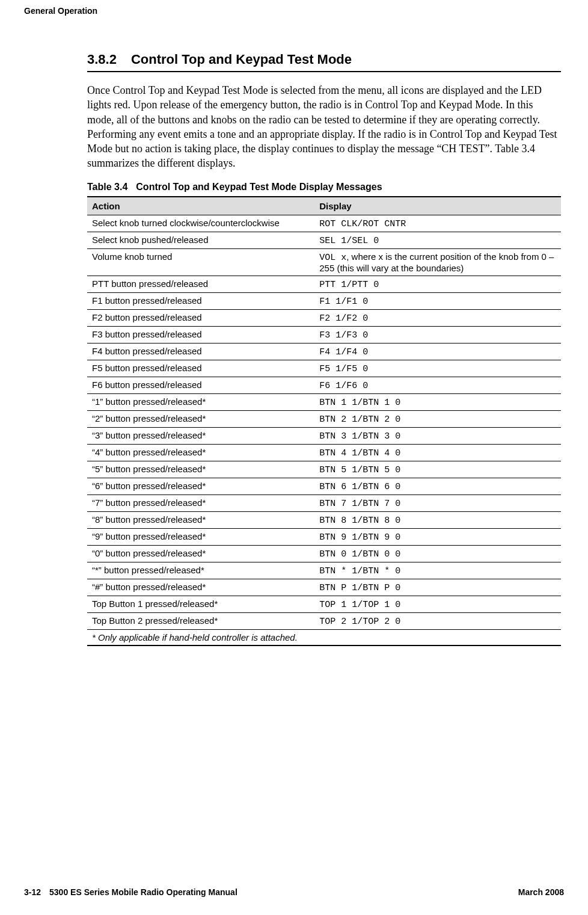  What do you see at coordinates (201, 334) in the screenshot?
I see `cell-action: F3 button pressed/released` at bounding box center [201, 334].